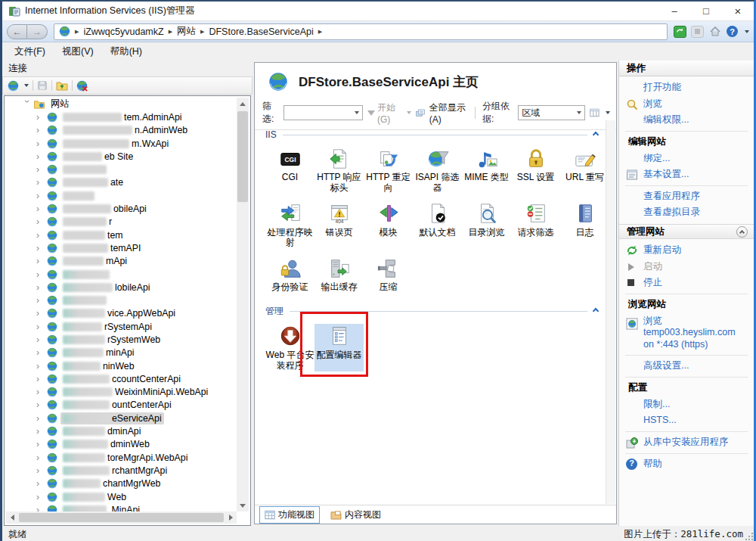 This screenshot has width=756, height=541. What do you see at coordinates (116, 497) in the screenshot?
I see `site-name-suffix: Web` at bounding box center [116, 497].